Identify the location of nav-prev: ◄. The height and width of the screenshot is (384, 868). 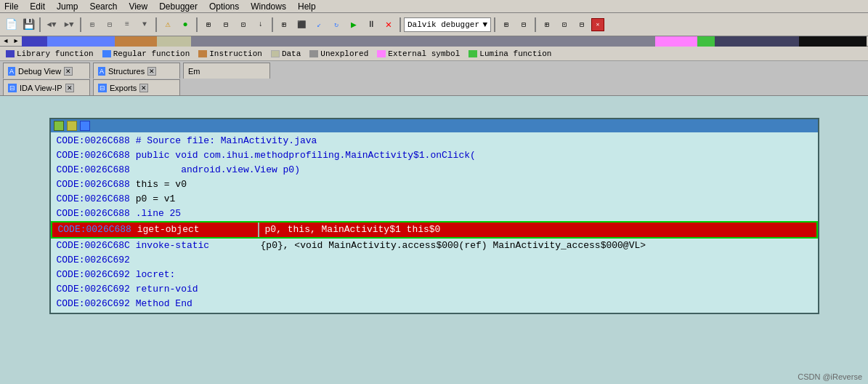
(6, 41).